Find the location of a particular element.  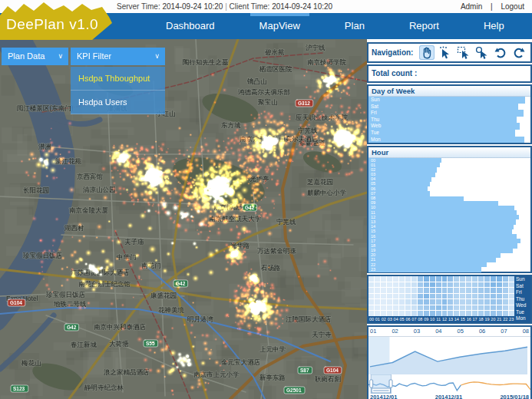

nav-tab-dashboard: Dashboard is located at coordinates (190, 26).